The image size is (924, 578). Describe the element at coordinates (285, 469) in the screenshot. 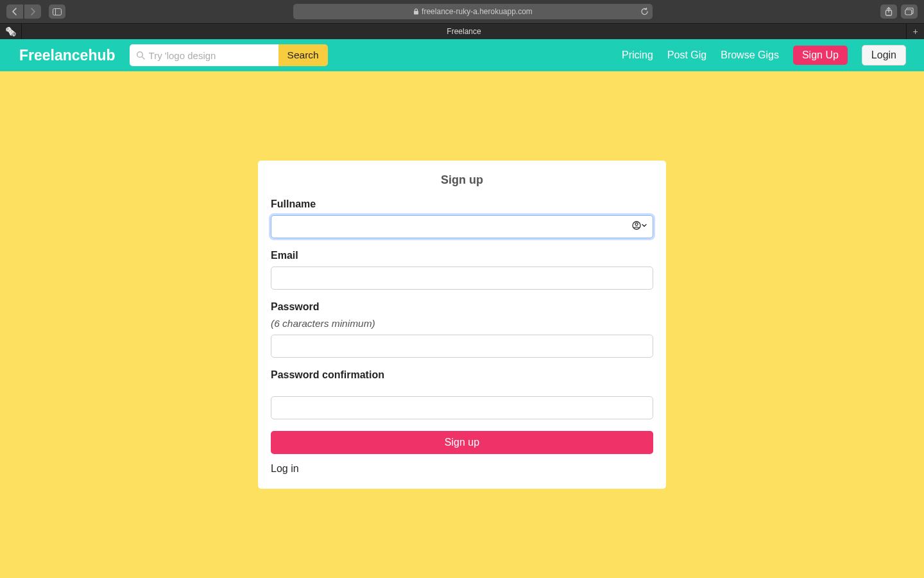

I see `login-link: Log in` at that location.